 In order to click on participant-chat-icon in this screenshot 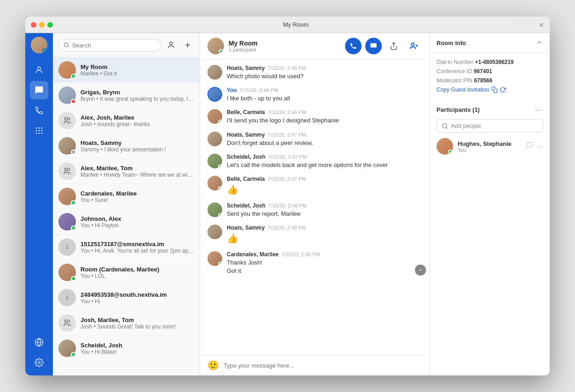, I will do `click(529, 146)`.